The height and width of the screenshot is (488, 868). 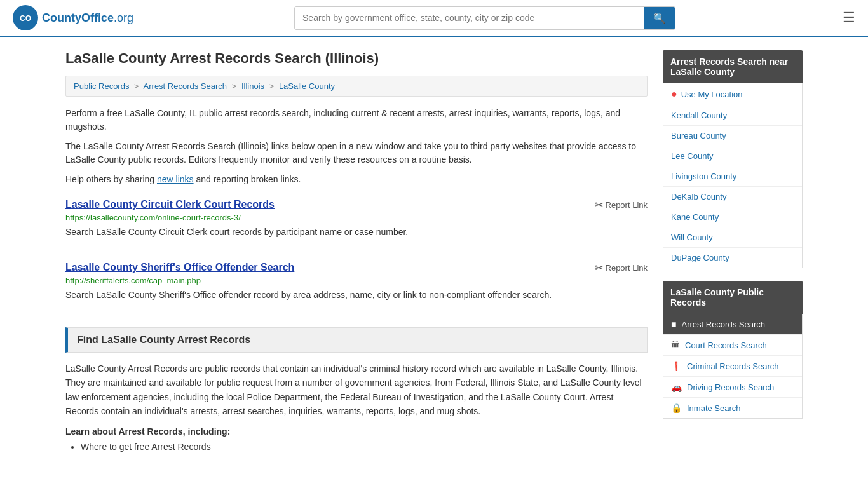 What do you see at coordinates (733, 197) in the screenshot?
I see `nearby-county-4: DeKalb County` at bounding box center [733, 197].